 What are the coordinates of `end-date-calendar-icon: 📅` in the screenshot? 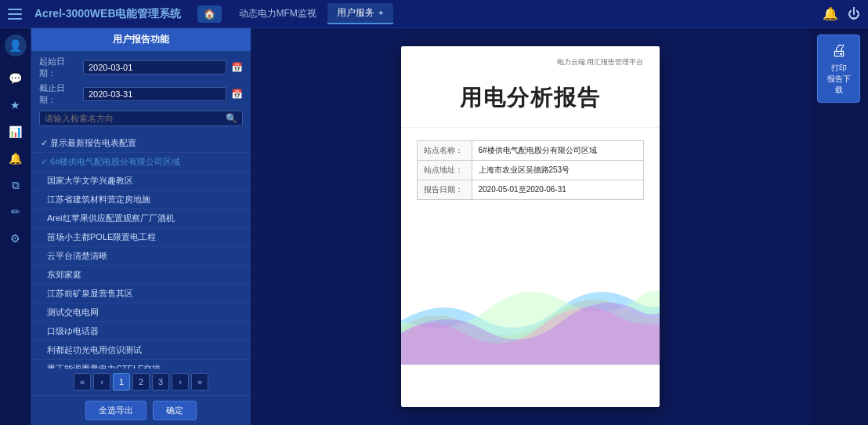 It's located at (237, 94).